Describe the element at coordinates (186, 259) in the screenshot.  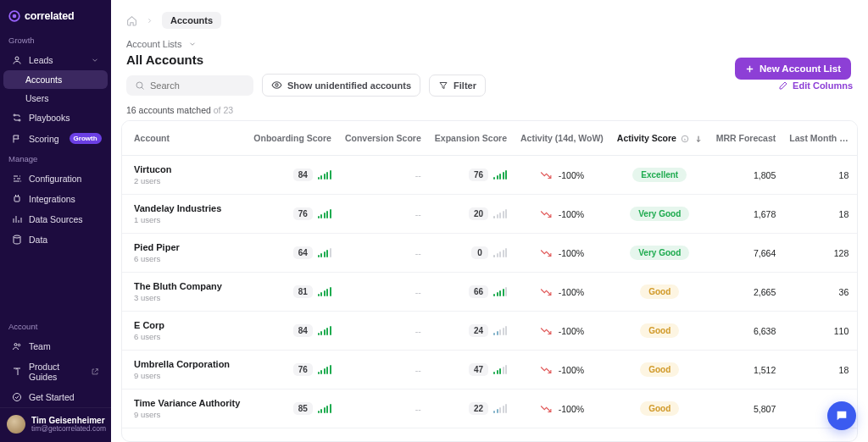
I see `account-users: 6 users` at that location.